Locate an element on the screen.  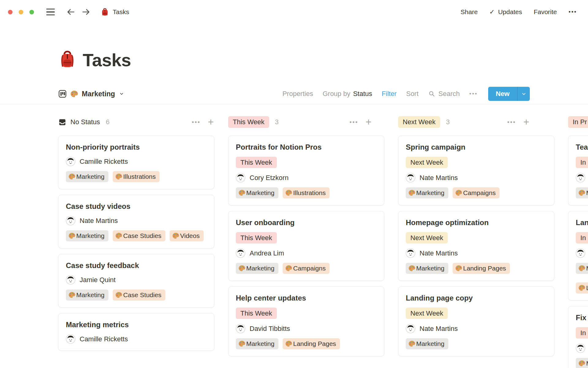
task-card: Non-priority portraits Camille Ricketts … is located at coordinates (136, 163).